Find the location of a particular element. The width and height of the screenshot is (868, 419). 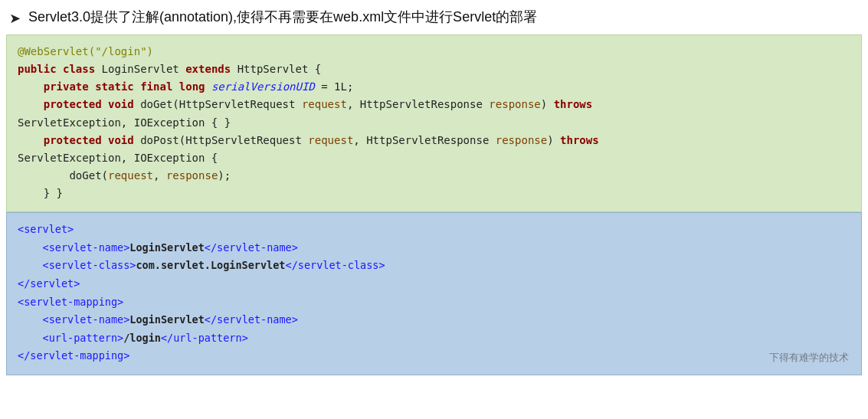

param-response-1: response is located at coordinates (515, 104).